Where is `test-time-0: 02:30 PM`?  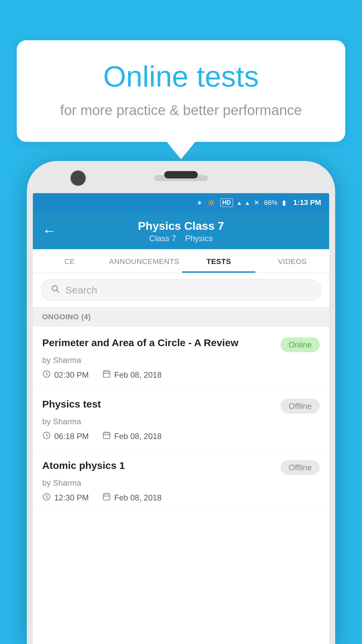
test-time-0: 02:30 PM is located at coordinates (66, 375).